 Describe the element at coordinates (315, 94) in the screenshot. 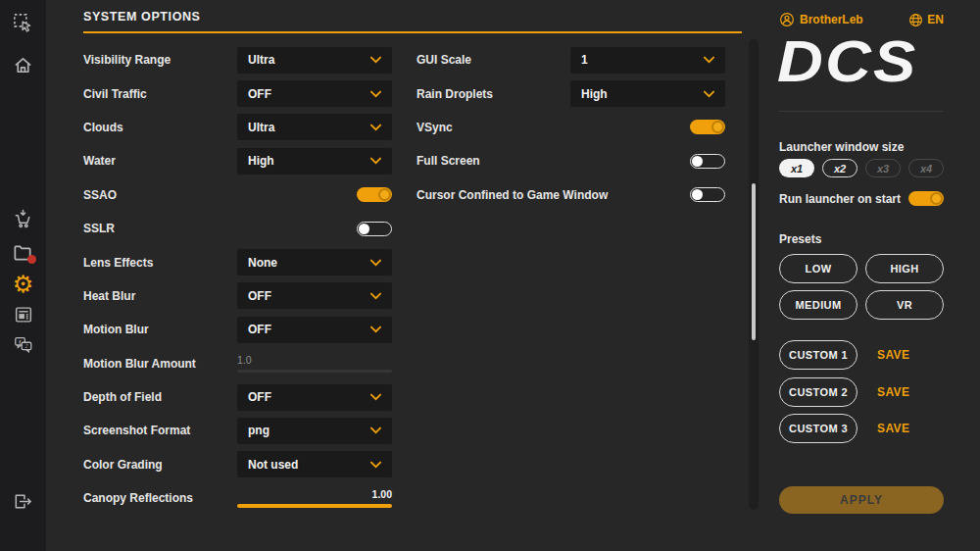

I see `civil-traffic-dropdown: OFF` at that location.